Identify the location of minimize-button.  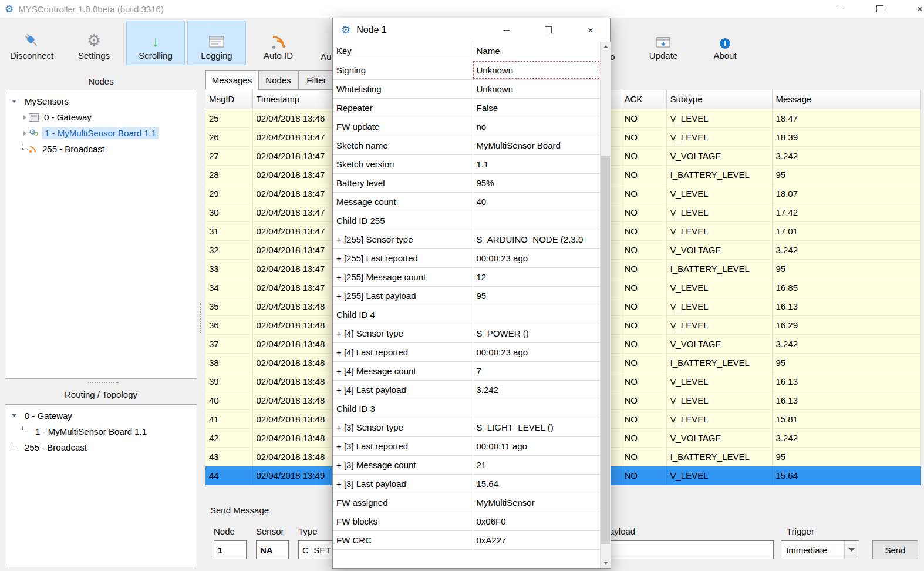
(840, 9).